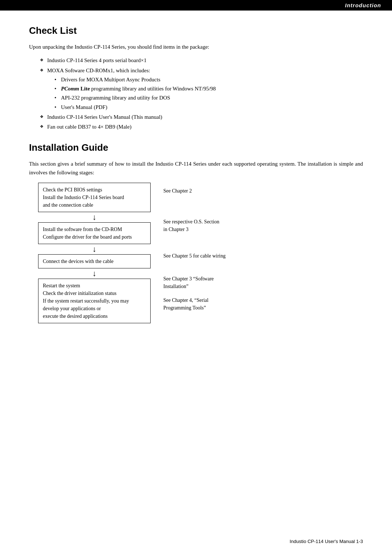  What do you see at coordinates (89, 127) in the screenshot?
I see `item-text: Fan out cable DB37 to 4× DB9 (Male)` at bounding box center [89, 127].